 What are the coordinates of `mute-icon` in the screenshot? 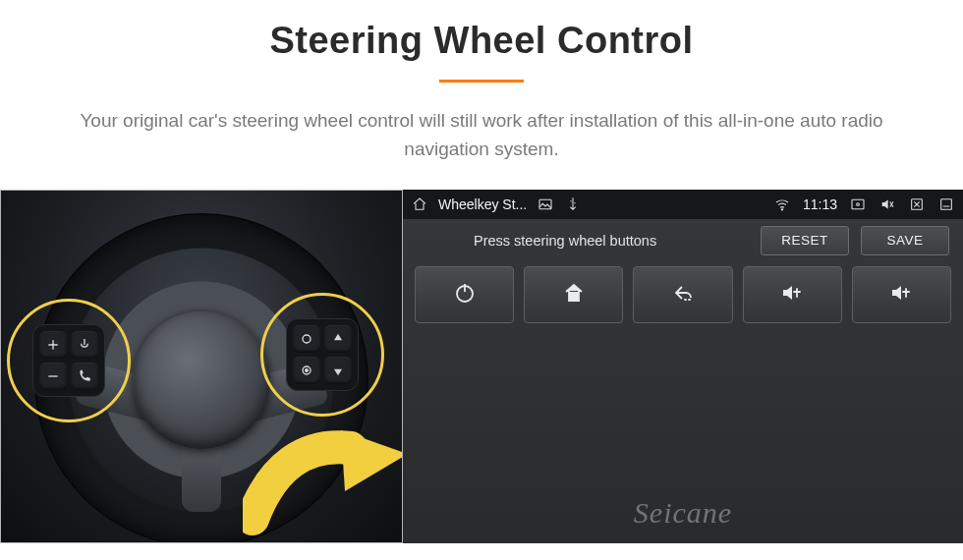 It's located at (887, 204).